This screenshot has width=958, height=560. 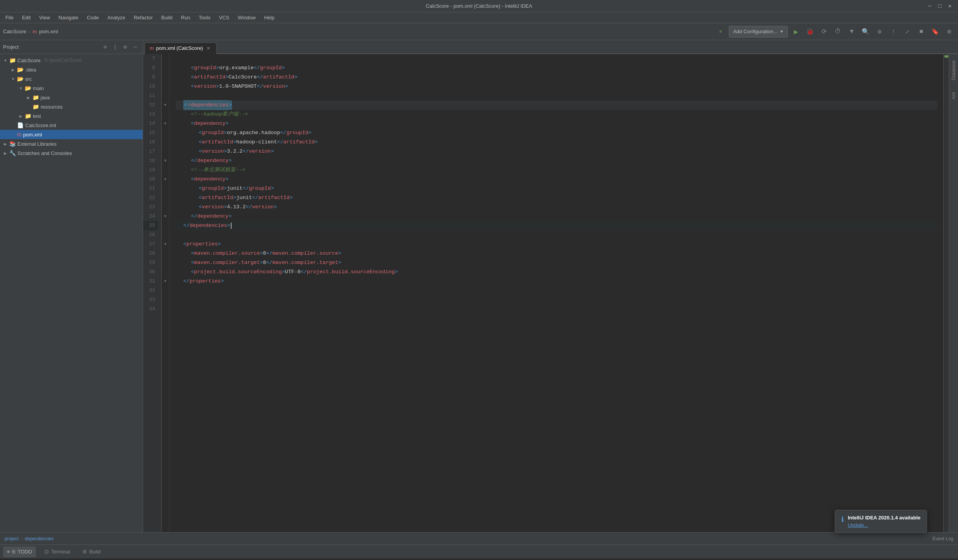 What do you see at coordinates (247, 18) in the screenshot?
I see `menu-window: Window` at bounding box center [247, 18].